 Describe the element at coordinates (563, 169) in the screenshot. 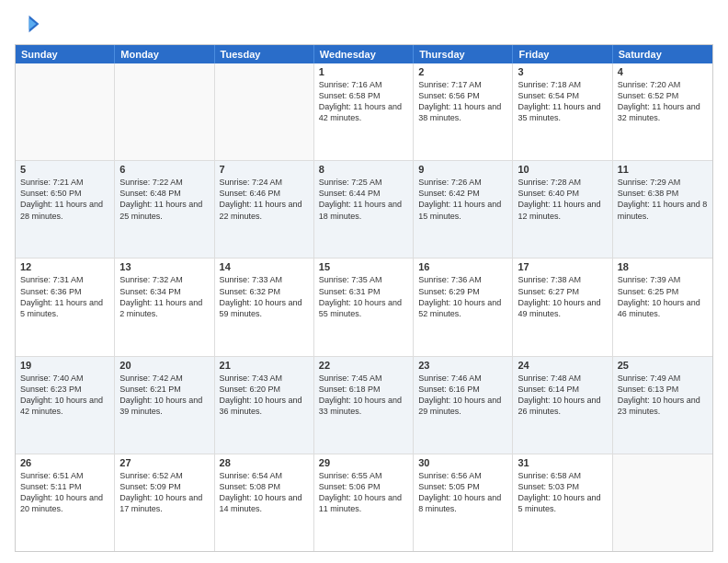

I see `day-number: 10` at that location.